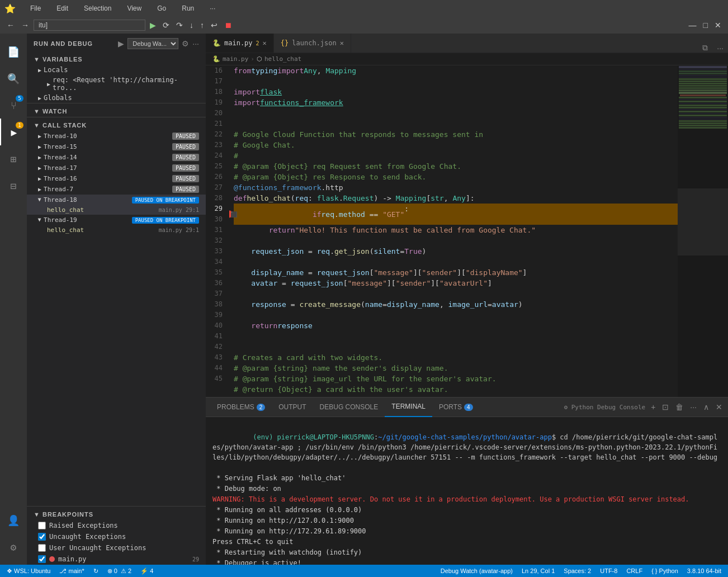 This screenshot has height=577, width=728. Describe the element at coordinates (679, 407) in the screenshot. I see `panel-trash-button: 🗑` at that location.